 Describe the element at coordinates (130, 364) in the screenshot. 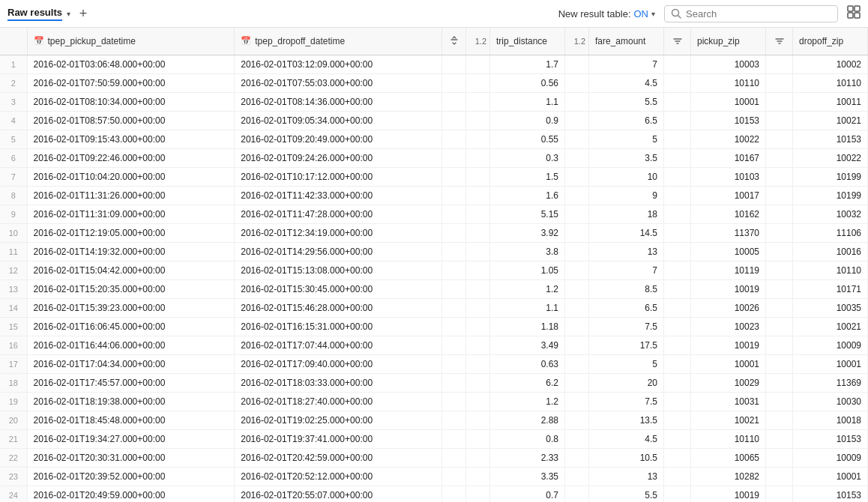

I see `pickup-datetime: 2016-02-01T17:04:34.000+00:00` at that location.